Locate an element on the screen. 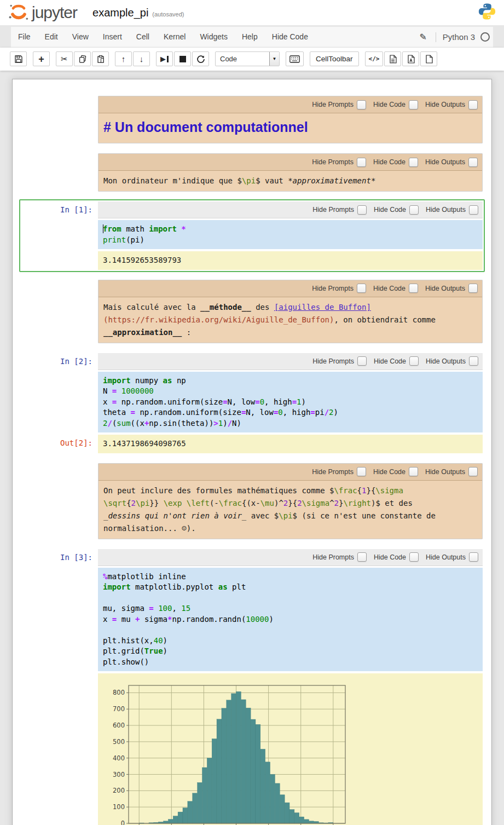 The height and width of the screenshot is (825, 504). cell-code-1: In [1]:Hide PromptsHide CodeHide Outputs… is located at coordinates (252, 235).